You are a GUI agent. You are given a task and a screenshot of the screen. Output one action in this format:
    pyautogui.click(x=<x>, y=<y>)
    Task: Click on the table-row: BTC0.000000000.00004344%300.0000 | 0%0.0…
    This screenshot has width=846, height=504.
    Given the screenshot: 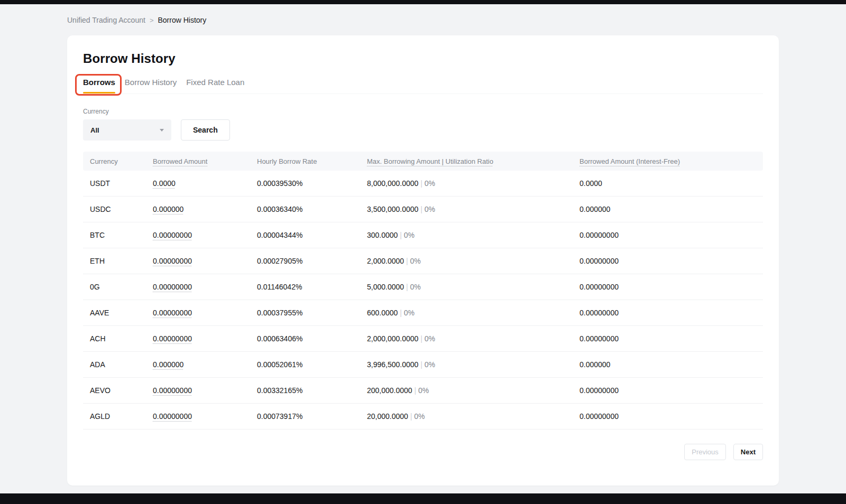 What is the action you would take?
    pyautogui.click(x=423, y=236)
    